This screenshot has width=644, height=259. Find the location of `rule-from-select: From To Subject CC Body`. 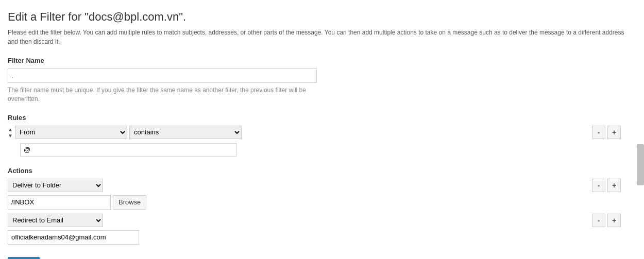

rule-from-select: From To Subject CC Body is located at coordinates (71, 132).